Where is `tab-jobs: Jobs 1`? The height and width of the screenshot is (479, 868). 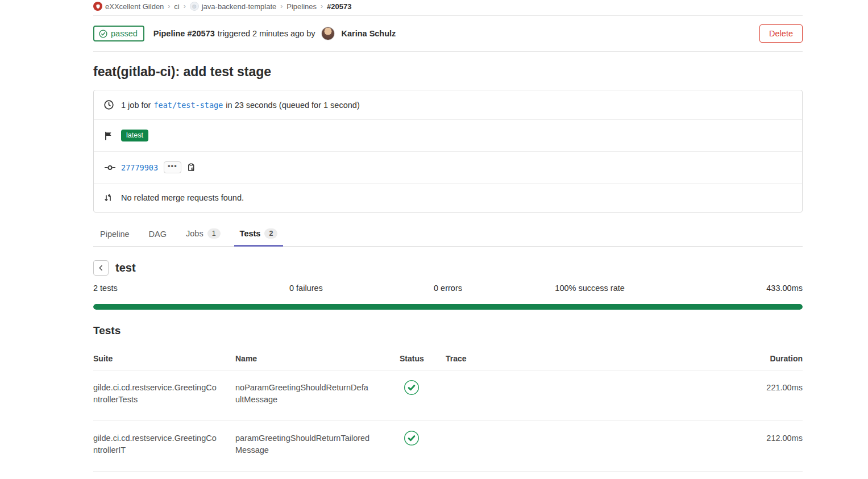 tab-jobs: Jobs 1 is located at coordinates (203, 234).